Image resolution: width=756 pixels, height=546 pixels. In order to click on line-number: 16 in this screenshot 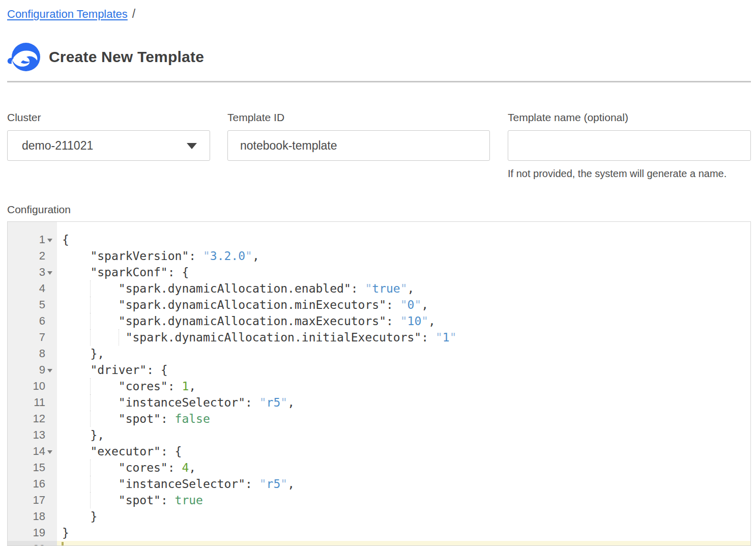, I will do `click(39, 484)`.